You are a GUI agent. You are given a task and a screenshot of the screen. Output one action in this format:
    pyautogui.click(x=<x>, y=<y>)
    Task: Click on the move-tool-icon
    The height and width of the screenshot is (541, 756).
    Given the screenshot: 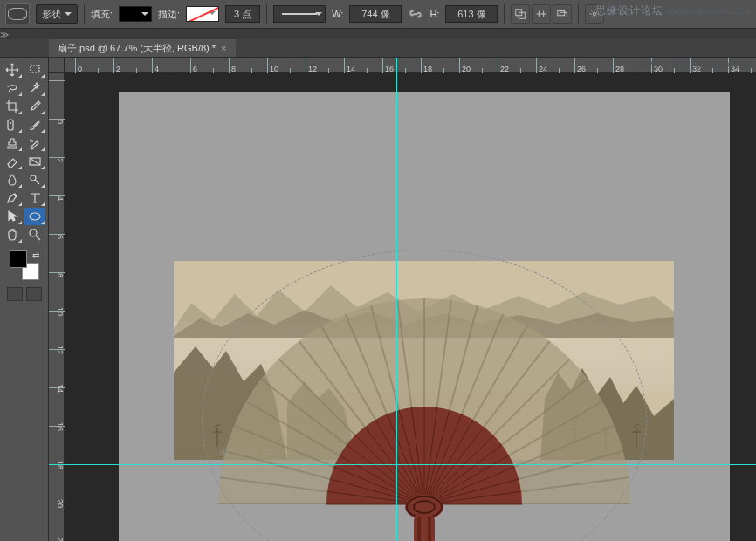 What is the action you would take?
    pyautogui.click(x=12, y=70)
    